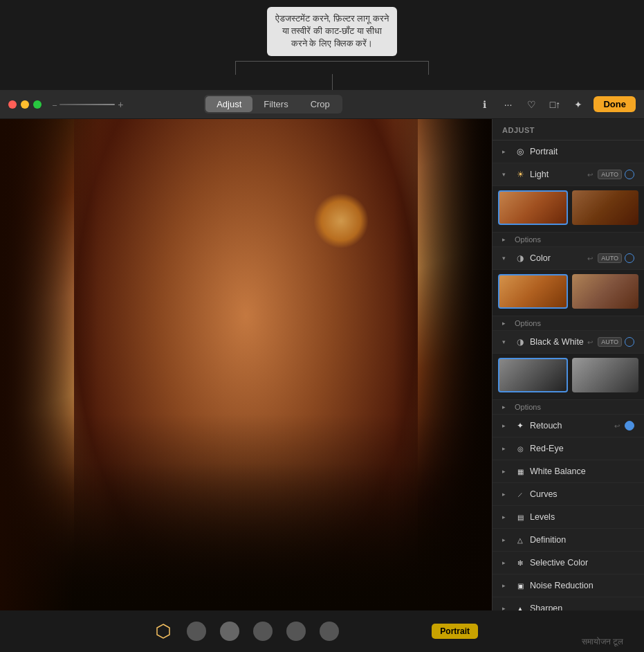 The height and width of the screenshot is (652, 644). Describe the element at coordinates (55, 105) in the screenshot. I see `zoom-minus-icon: –` at that location.